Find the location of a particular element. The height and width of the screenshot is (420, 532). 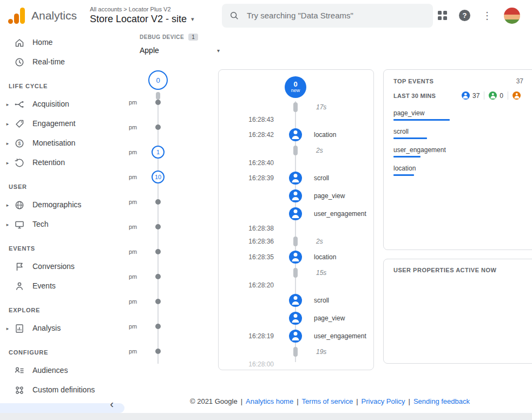

collapse-sidebar-button: ‹ is located at coordinates (111, 404).